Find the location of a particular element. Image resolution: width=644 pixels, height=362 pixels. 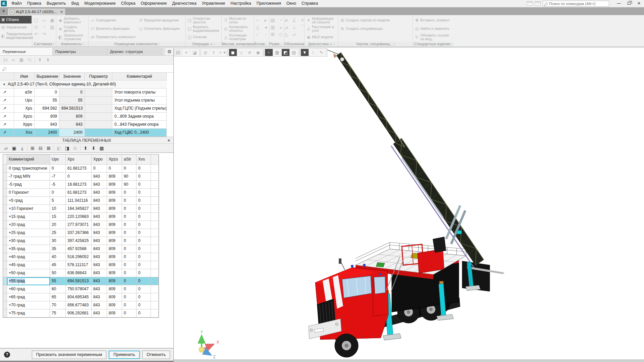

comment-cell: +30 град is located at coordinates (29, 241).